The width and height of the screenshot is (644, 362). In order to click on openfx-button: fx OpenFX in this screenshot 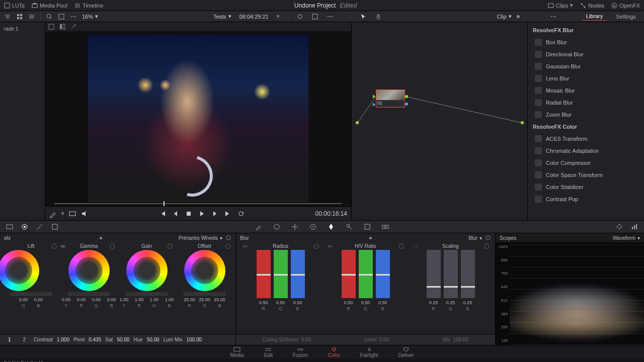, I will do `click(626, 6)`.